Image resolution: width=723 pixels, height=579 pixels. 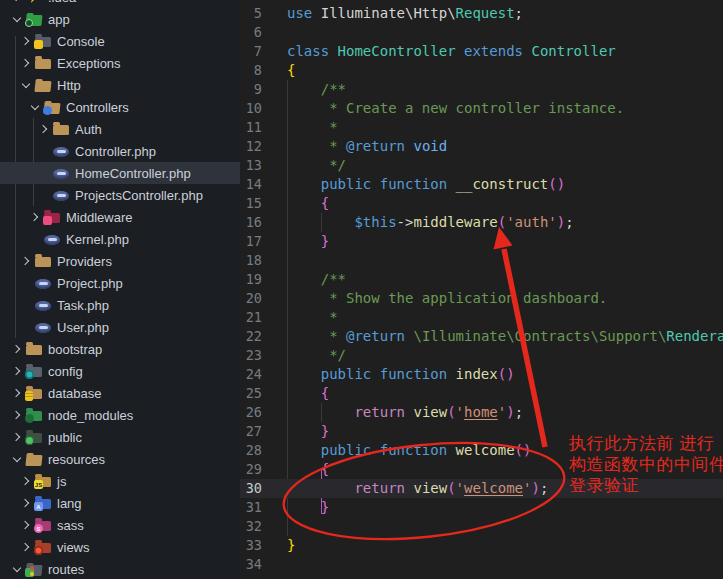 I want to click on tree-item-app: app, so click(x=120, y=19).